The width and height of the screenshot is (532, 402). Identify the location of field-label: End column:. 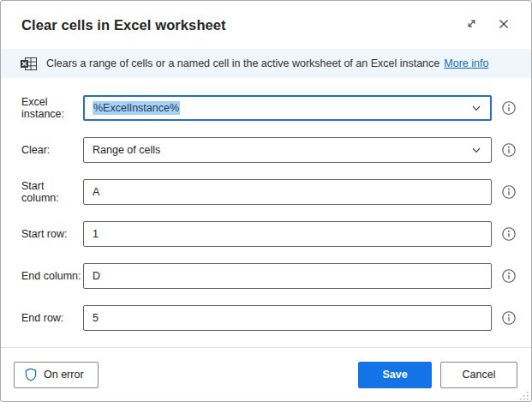
(52, 276).